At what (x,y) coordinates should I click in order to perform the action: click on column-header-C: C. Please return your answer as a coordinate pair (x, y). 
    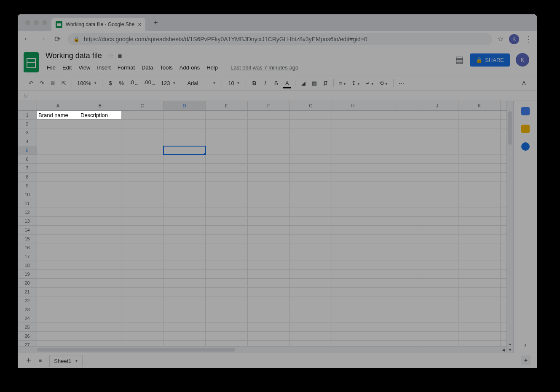
    Looking at the image, I should click on (142, 106).